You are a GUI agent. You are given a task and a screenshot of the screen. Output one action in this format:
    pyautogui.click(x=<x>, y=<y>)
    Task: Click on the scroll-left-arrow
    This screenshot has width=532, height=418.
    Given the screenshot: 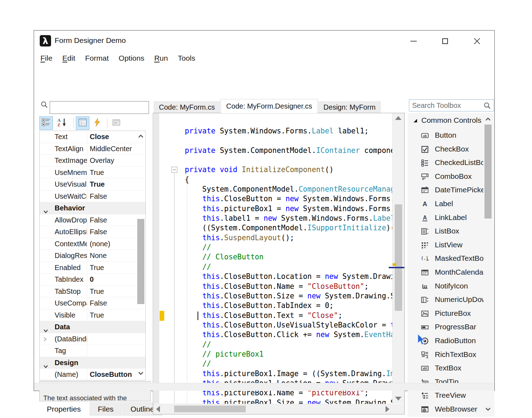 What is the action you would take?
    pyautogui.click(x=158, y=409)
    